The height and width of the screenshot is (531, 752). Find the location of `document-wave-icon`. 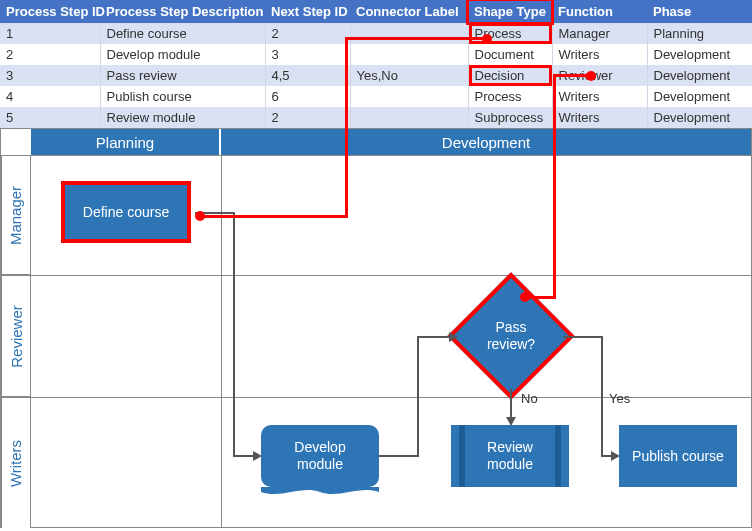

document-wave-icon is located at coordinates (320, 492).